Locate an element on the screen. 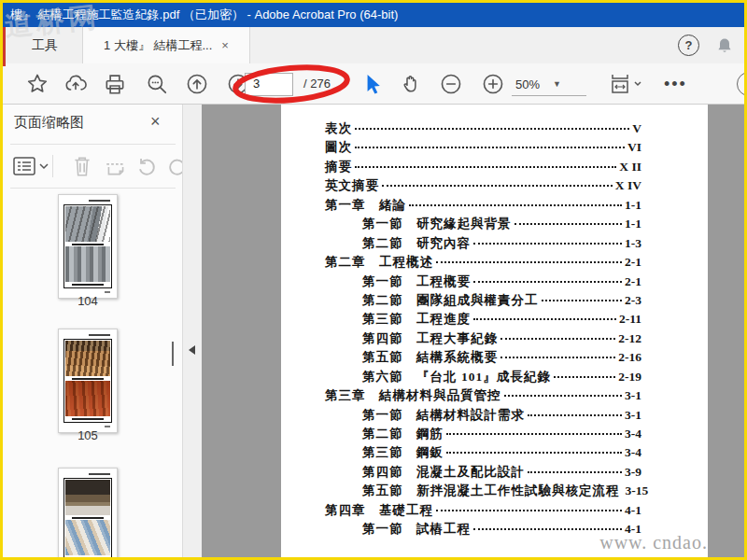 The width and height of the screenshot is (747, 560). page-number-input: 3 is located at coordinates (269, 84).